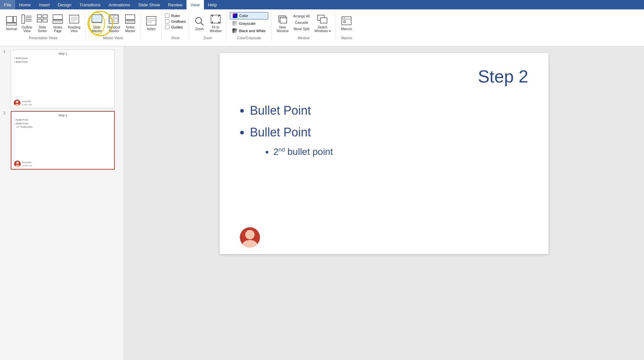 The image size is (644, 360). What do you see at coordinates (74, 23) in the screenshot?
I see `reading-view-button: ReadingView` at bounding box center [74, 23].